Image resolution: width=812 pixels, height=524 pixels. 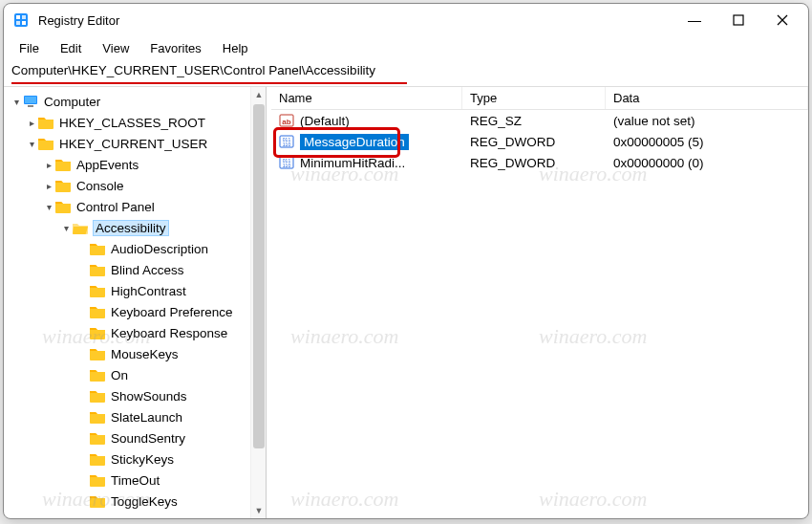 What do you see at coordinates (694, 20) in the screenshot?
I see `minimize-button: —` at bounding box center [694, 20].